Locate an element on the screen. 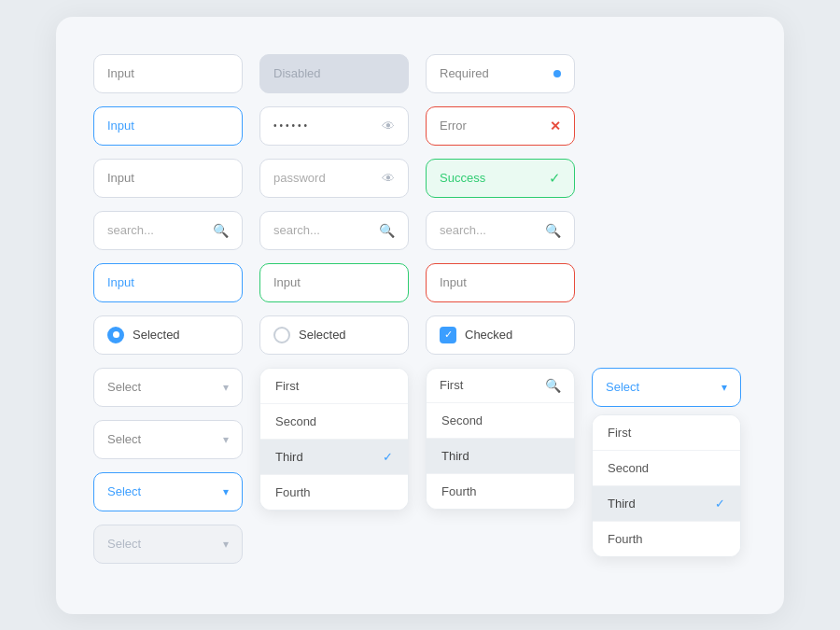 Image resolution: width=840 pixels, height=630 pixels. input-plain: Input is located at coordinates (168, 74).